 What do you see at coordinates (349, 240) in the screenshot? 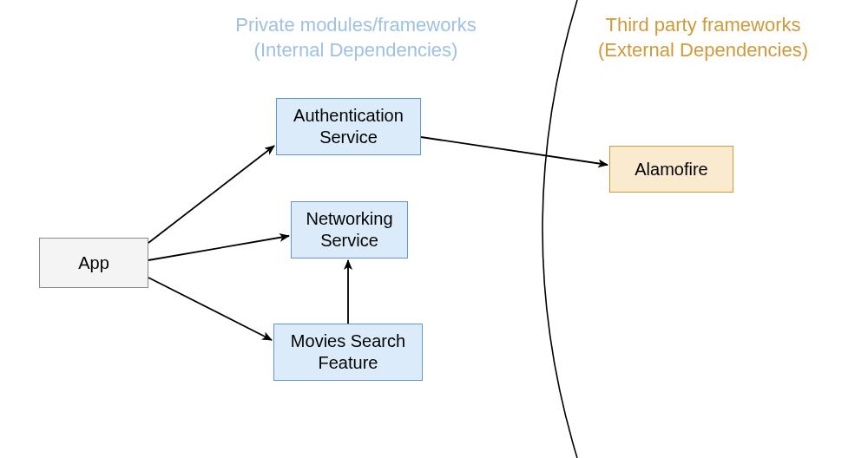
I see `node-net-label-line2: Service` at bounding box center [349, 240].